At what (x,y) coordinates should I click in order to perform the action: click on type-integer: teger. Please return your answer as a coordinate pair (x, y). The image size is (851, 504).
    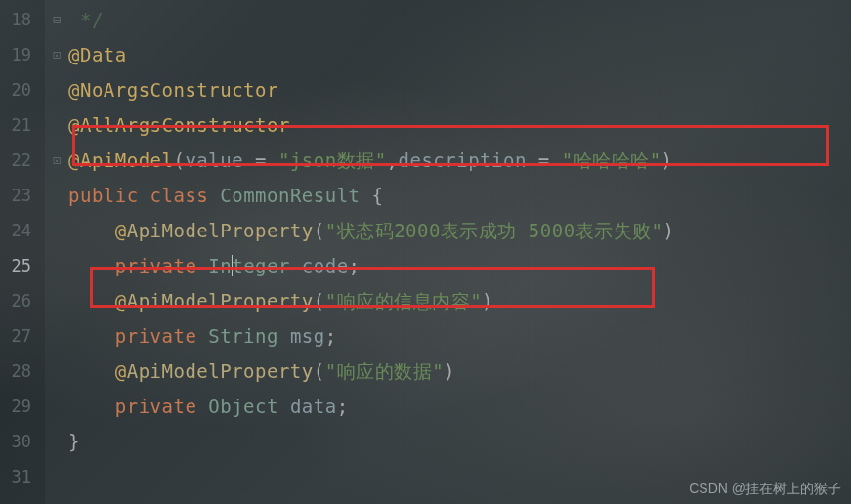
    Looking at the image, I should click on (261, 266).